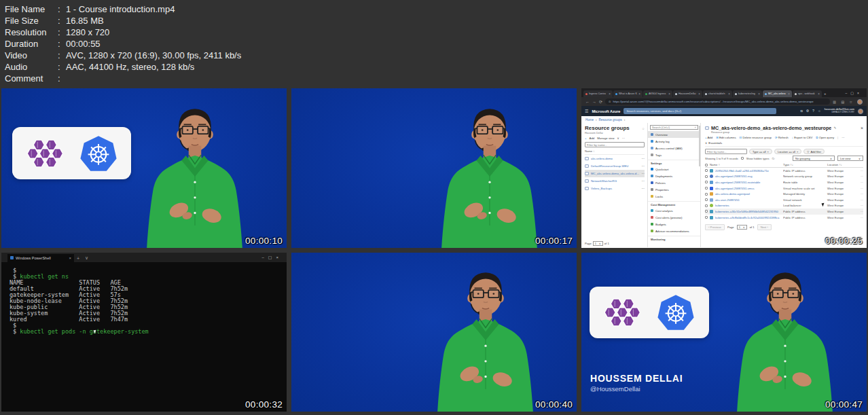 This screenshot has width=868, height=415. What do you see at coordinates (643, 129) in the screenshot?
I see `pin-icon: ☆` at bounding box center [643, 129].